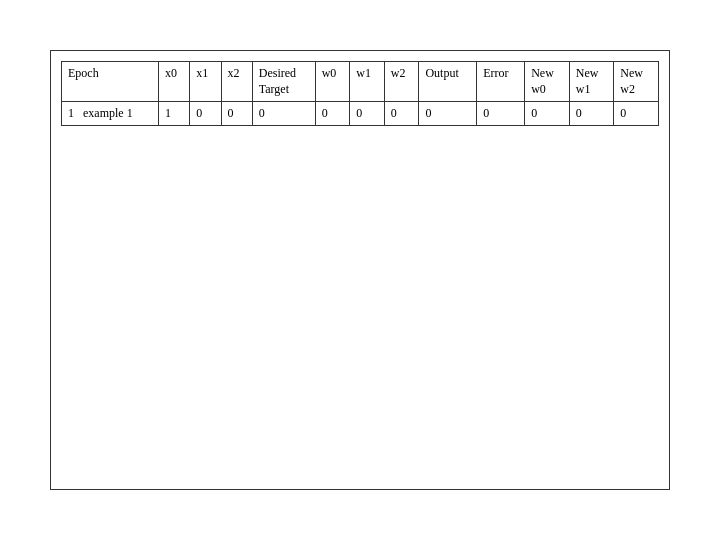 The height and width of the screenshot is (540, 720). I want to click on cell-x0: 1, so click(174, 114).